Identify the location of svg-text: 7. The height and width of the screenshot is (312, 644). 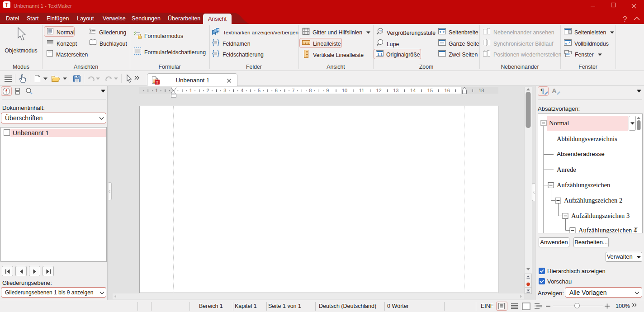
(294, 90).